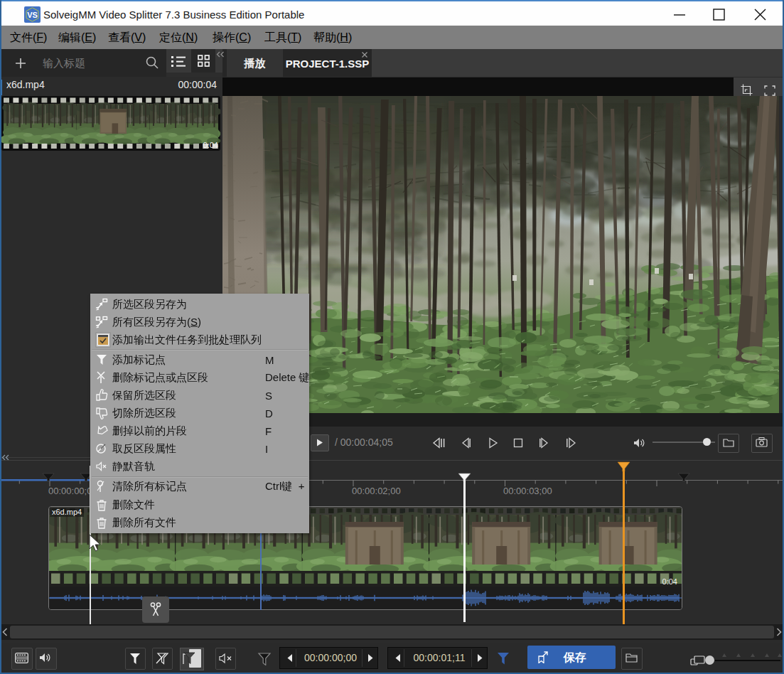 The image size is (784, 674). Describe the element at coordinates (527, 491) in the screenshot. I see `svg-text: 00:00:03;00` at that location.